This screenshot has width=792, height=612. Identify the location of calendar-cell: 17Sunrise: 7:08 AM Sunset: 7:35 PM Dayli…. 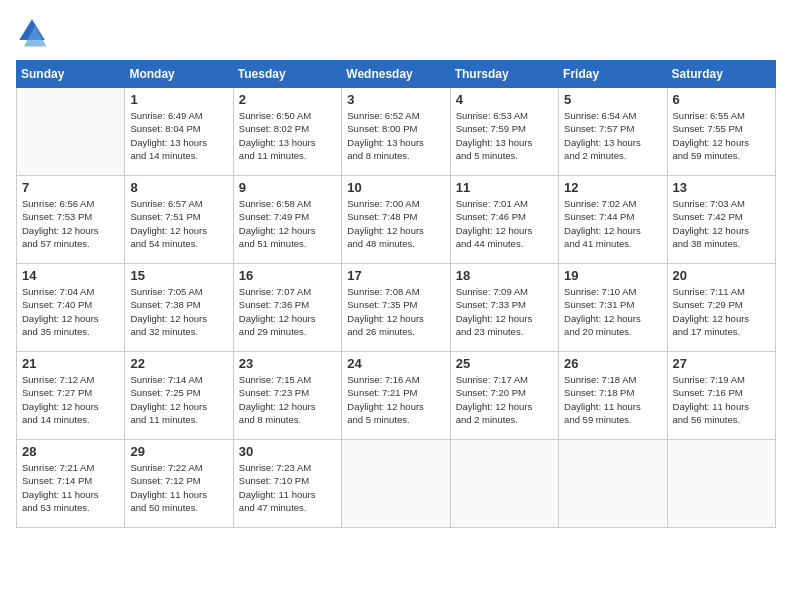
(396, 308).